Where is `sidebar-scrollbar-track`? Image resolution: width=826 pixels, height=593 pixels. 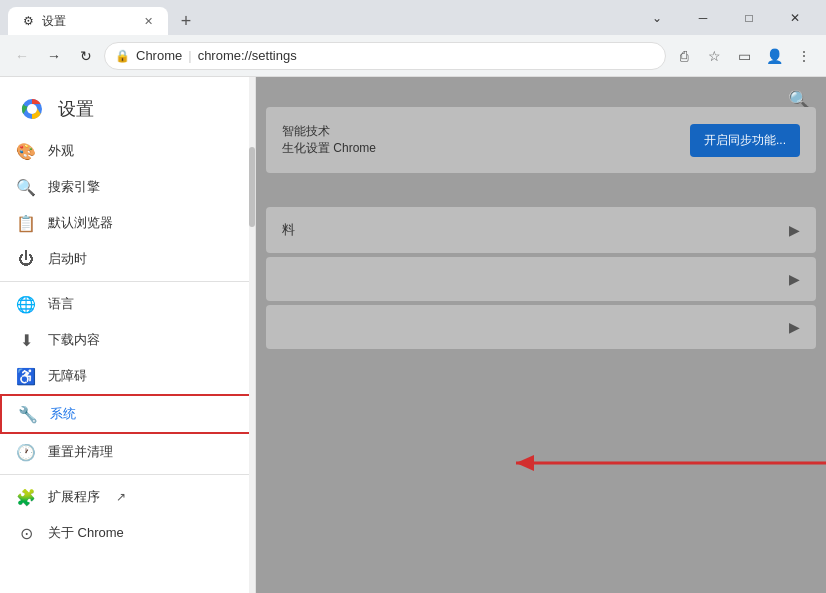
sidebar-scrollbar-track is located at coordinates (252, 335).